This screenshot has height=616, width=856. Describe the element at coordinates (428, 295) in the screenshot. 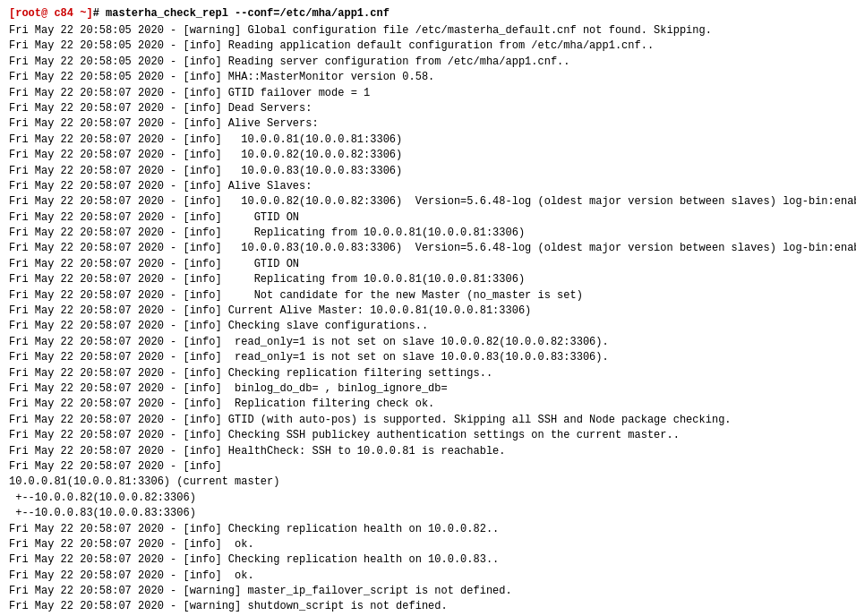

I see `output-line: Fri May 22 20:58:07 2020 - [info] Not ca…` at that location.